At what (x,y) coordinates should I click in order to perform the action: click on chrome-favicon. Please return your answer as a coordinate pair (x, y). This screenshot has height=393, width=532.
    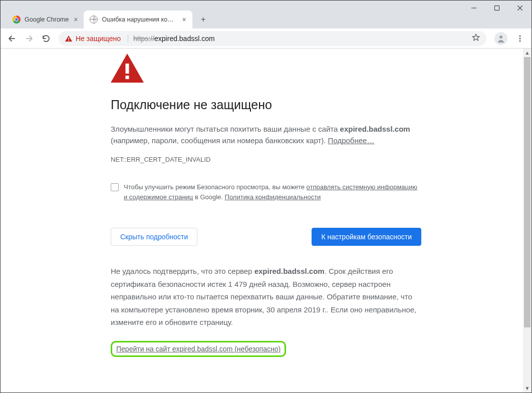
    Looking at the image, I should click on (17, 20).